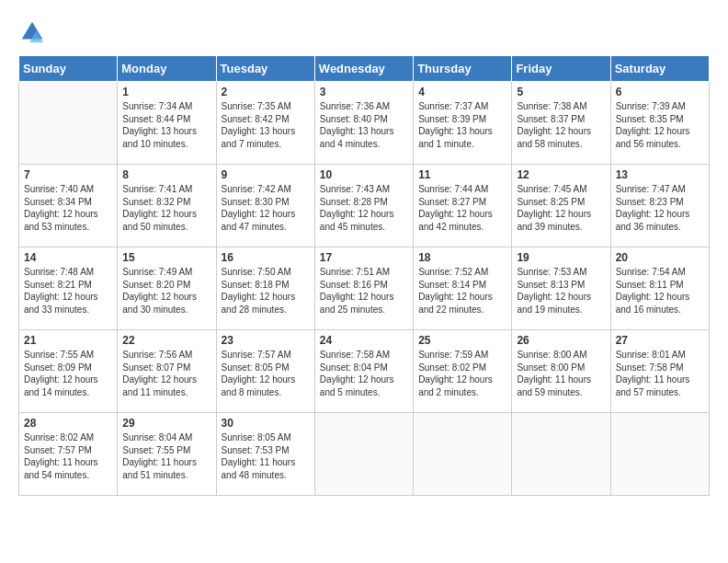  Describe the element at coordinates (68, 372) in the screenshot. I see `calendar-cell: 21 Sunrise: 7:55 AM Sunset: 8:09 PM Dayl…` at that location.